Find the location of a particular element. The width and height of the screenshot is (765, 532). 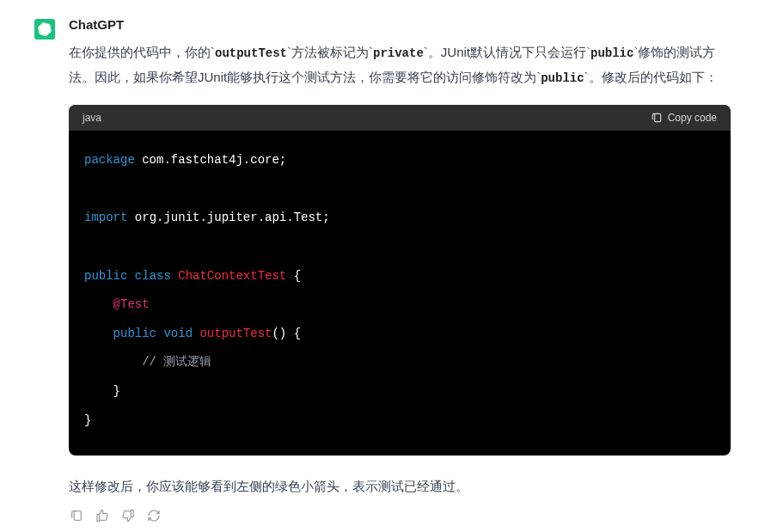

copy-message-button is located at coordinates (76, 516).